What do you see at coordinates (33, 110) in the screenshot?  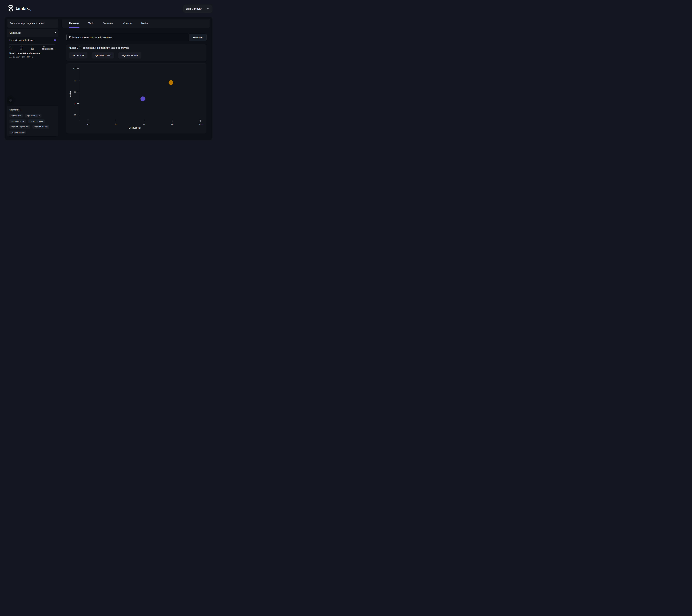 I see `segments-title: Segment(s)` at bounding box center [33, 110].